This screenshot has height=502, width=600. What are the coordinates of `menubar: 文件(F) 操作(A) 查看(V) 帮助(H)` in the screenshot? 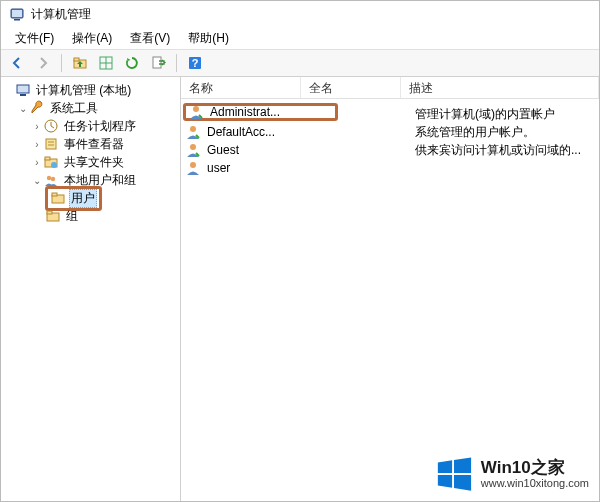 It's located at (300, 38).